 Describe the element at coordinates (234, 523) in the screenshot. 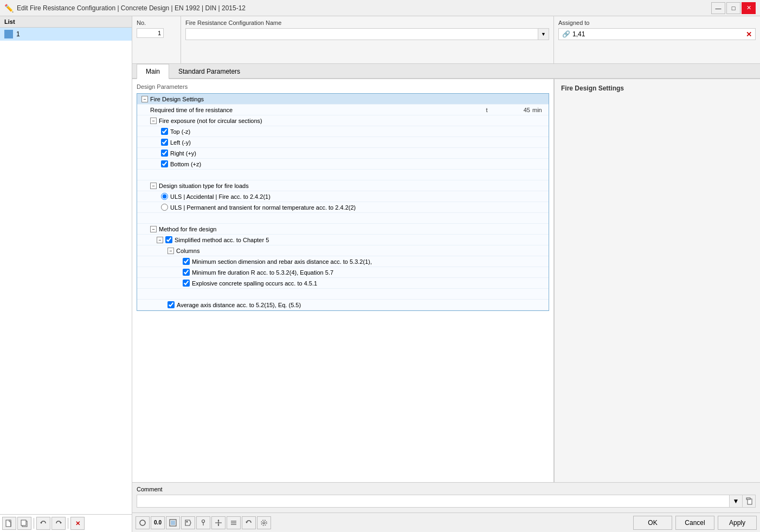

I see `tool-list` at that location.